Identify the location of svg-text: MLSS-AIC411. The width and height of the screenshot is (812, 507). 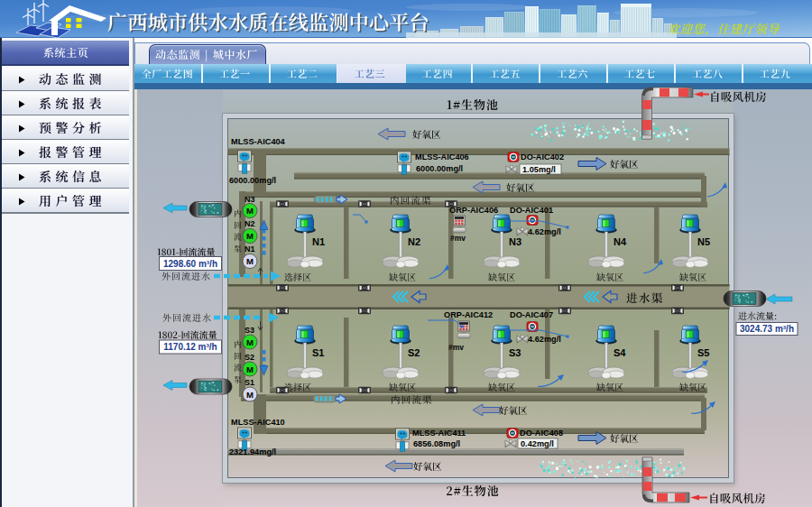
(438, 433).